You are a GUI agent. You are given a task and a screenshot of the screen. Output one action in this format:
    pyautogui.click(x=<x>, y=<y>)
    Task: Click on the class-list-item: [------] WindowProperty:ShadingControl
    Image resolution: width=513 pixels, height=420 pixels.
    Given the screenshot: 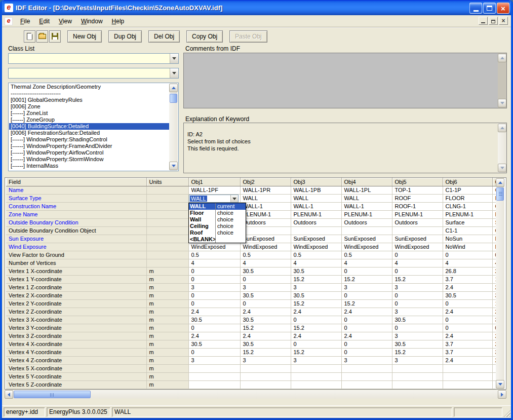 What is the action you would take?
    pyautogui.click(x=89, y=140)
    